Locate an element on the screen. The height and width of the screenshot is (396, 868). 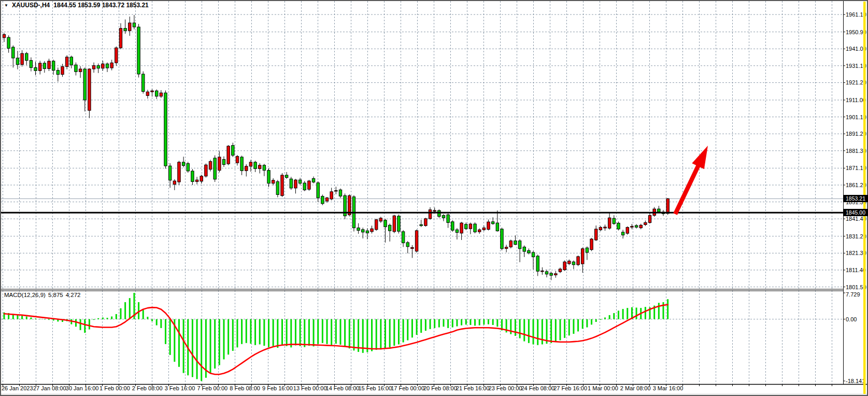
price-axis-label: 1921.20 is located at coordinates (856, 82).